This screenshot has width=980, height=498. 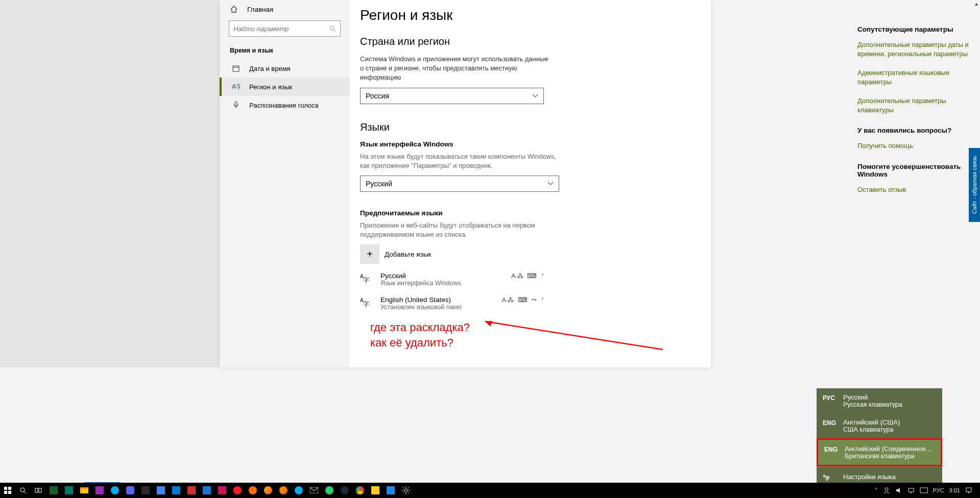 I want to click on language-card-russian: A字 Русский Язык интерфейса Windows A⁂ ⌨ …, so click(x=453, y=280).